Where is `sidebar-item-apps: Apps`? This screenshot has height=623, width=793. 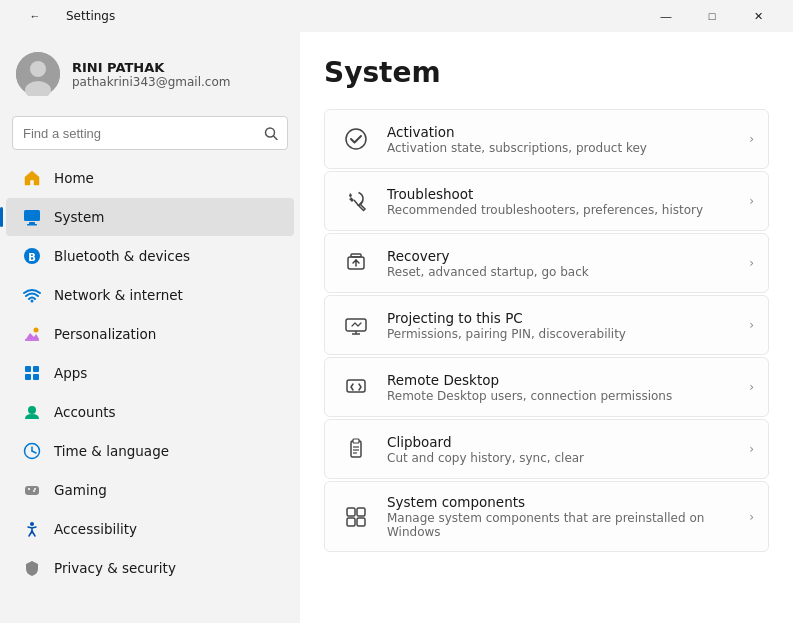 sidebar-item-apps: Apps is located at coordinates (150, 373).